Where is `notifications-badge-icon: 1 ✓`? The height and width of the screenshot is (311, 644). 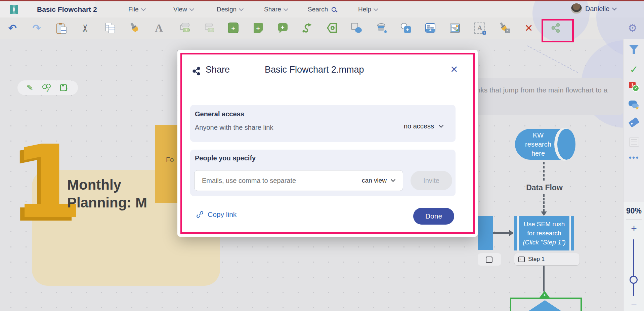 notifications-badge-icon: 1 ✓ is located at coordinates (634, 87).